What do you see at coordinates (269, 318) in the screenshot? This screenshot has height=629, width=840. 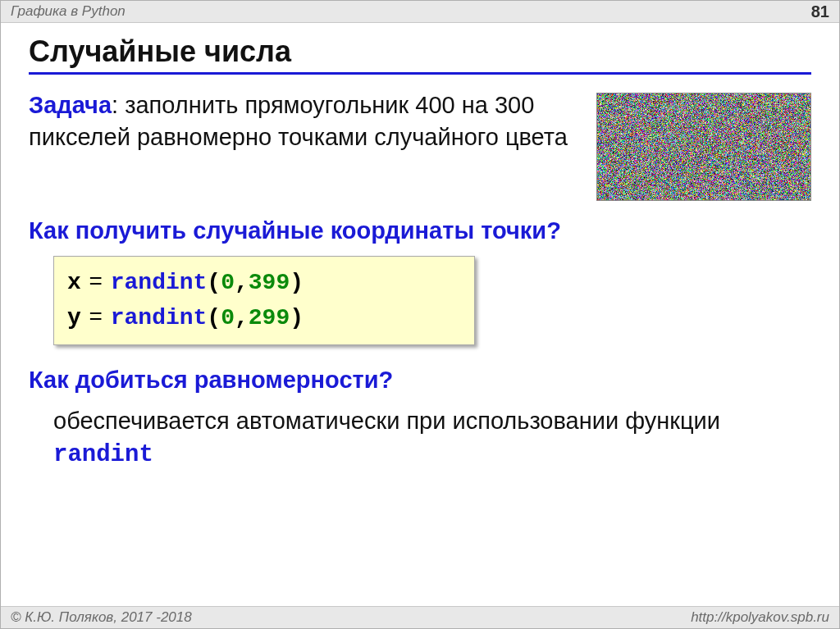 I see `code-num-b: 299` at bounding box center [269, 318].